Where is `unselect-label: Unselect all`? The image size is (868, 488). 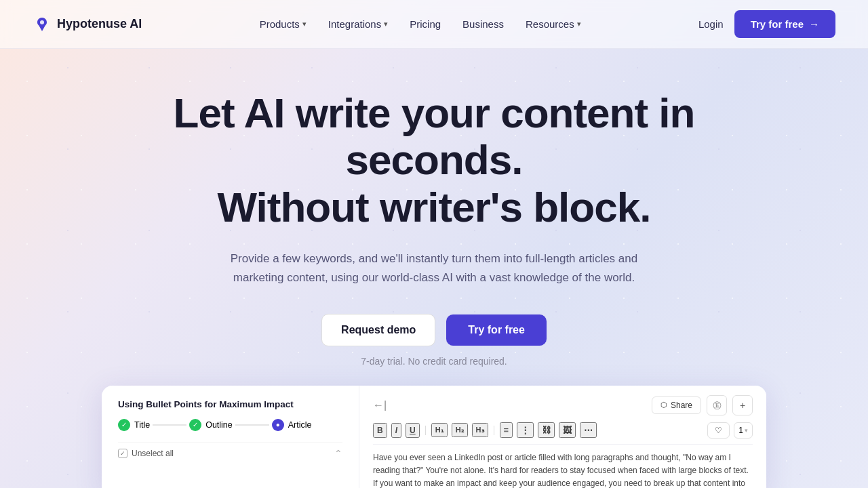 unselect-label: Unselect all is located at coordinates (153, 453).